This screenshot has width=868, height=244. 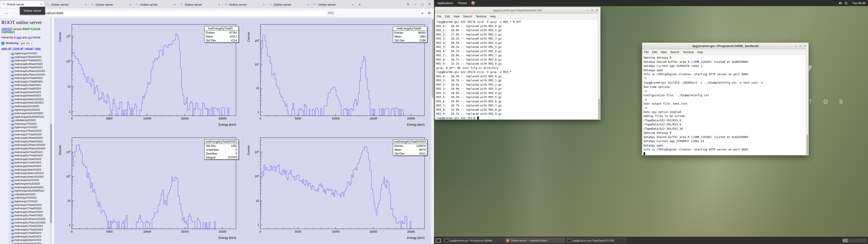 What do you see at coordinates (26, 195) in the screenshot?
I see `tree-item: xyMultiplicityDSSD3` at bounding box center [26, 195].